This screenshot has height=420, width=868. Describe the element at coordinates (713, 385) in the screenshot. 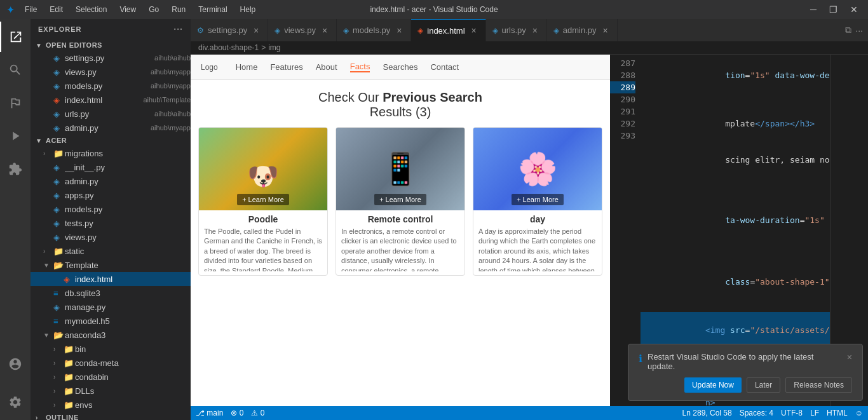

I see `update-now-button: Update Now` at that location.